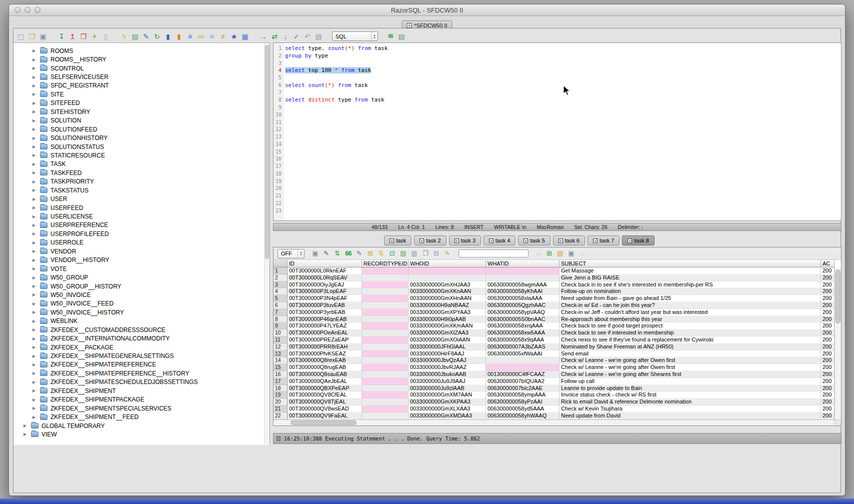 The image size is (854, 504). What do you see at coordinates (325, 264) in the screenshot?
I see `column-header-ID: ID` at bounding box center [325, 264].